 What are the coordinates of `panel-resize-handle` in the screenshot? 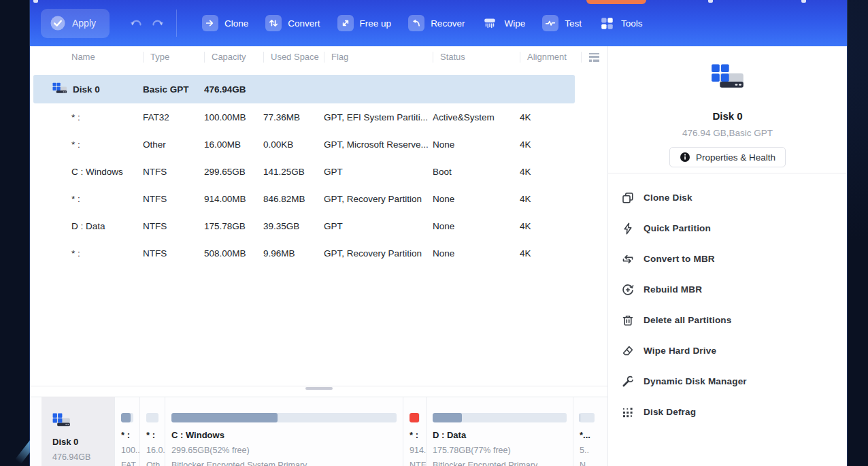 It's located at (319, 388).